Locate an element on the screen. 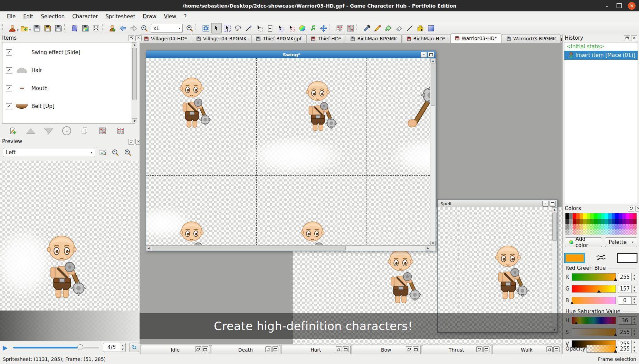 This screenshot has width=639, height=364. eyedropper-icon is located at coordinates (367, 28).